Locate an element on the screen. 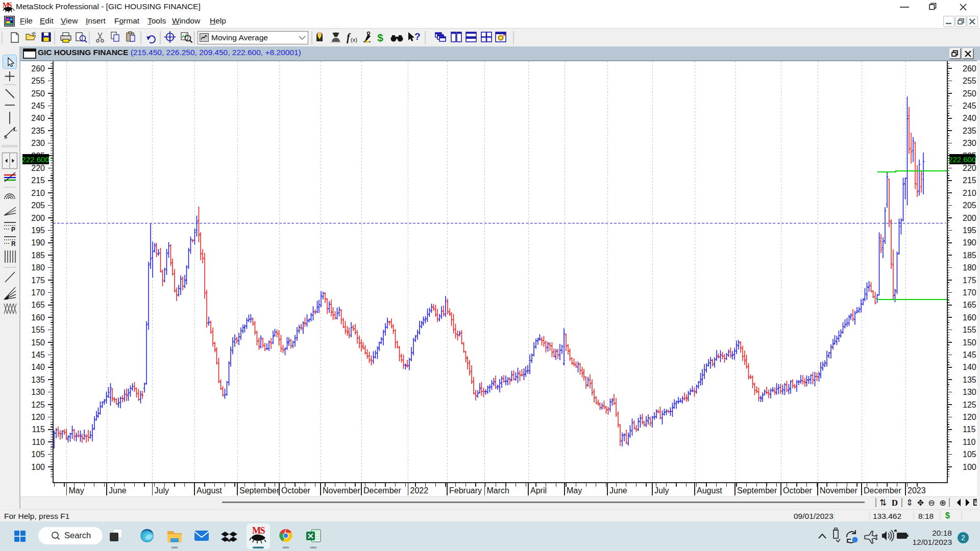  svg-text: 12/01/2023 is located at coordinates (932, 542).